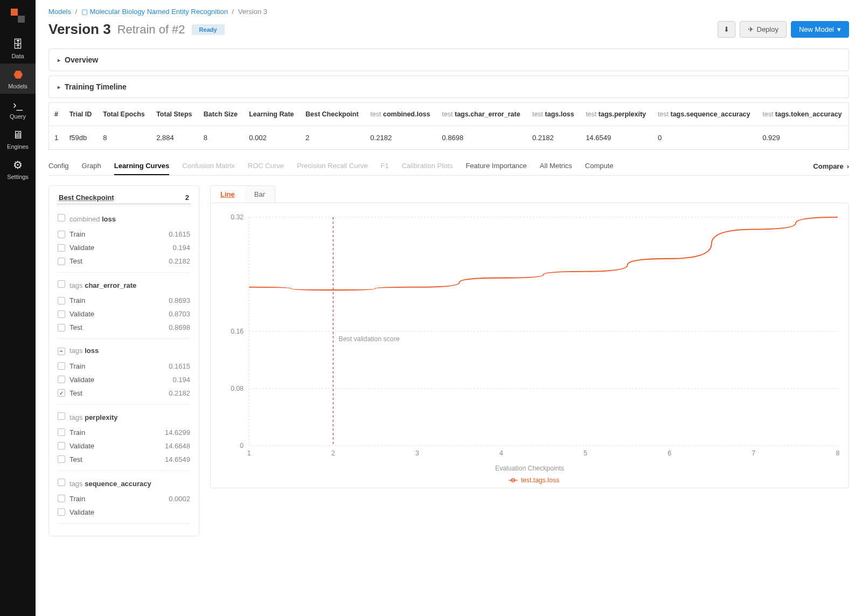 The width and height of the screenshot is (862, 616). Describe the element at coordinates (803, 114) in the screenshot. I see `col-header: test tags.token_accuracy` at that location.